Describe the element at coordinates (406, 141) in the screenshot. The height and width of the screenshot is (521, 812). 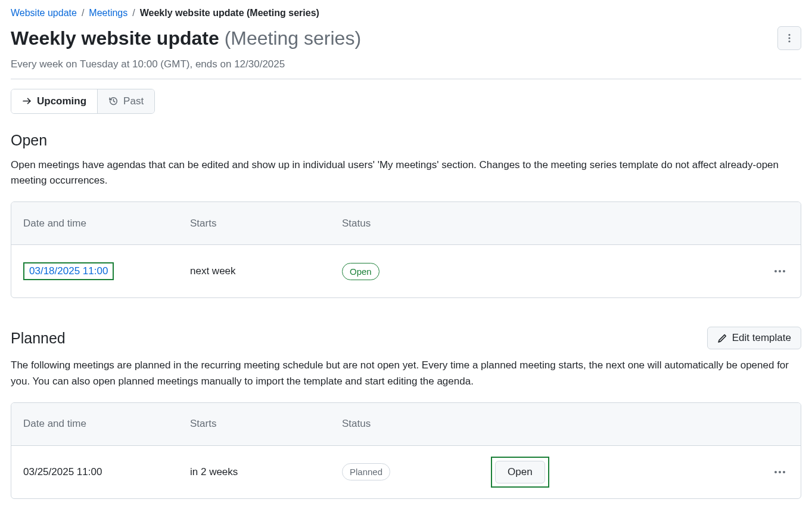
I see `open-section-title: Open` at that location.